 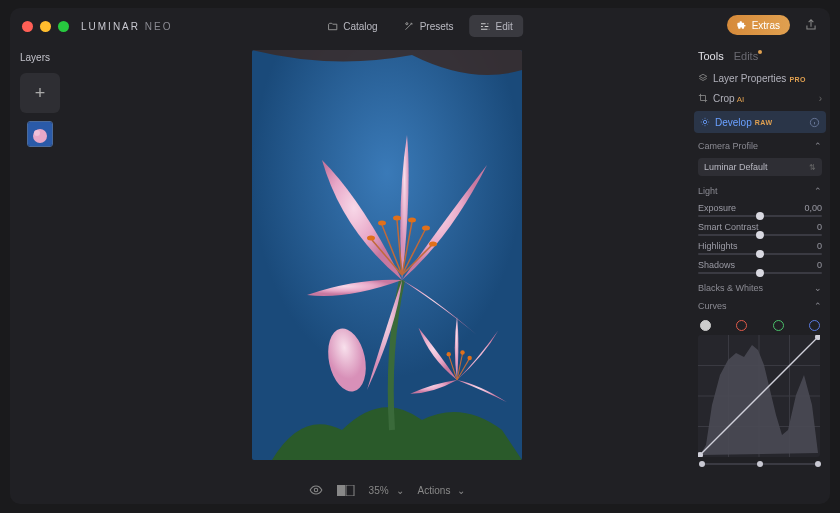 What do you see at coordinates (761, 274) in the screenshot?
I see `tools-panel: Tools Edits Layer PropertiesPRO CropAI ›…` at bounding box center [761, 274].